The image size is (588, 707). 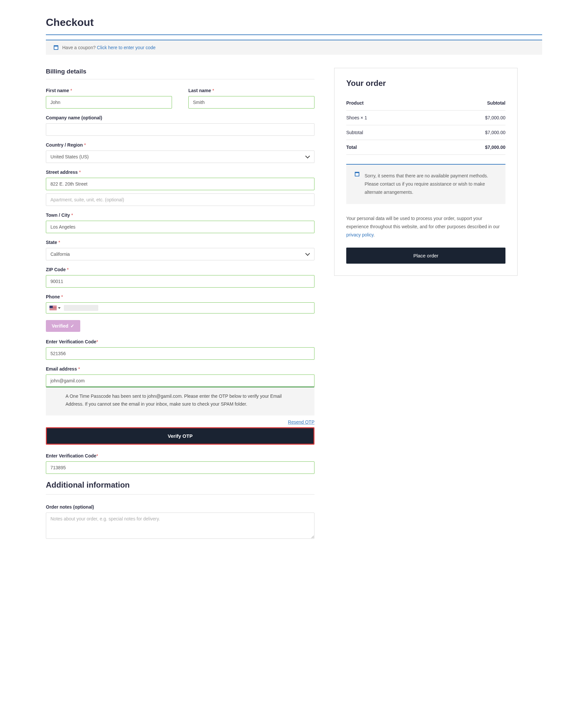 What do you see at coordinates (180, 507) in the screenshot?
I see `order-notes-label: Order notes (optional)` at bounding box center [180, 507].